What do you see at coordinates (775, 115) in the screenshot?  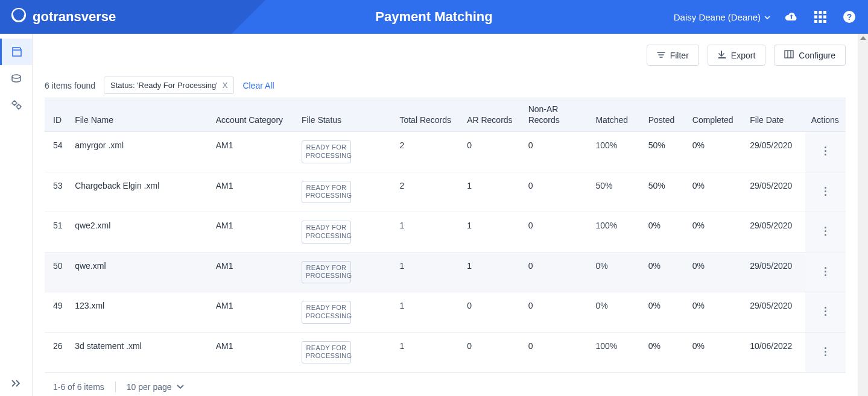 I see `th-file-date: File Date` at bounding box center [775, 115].